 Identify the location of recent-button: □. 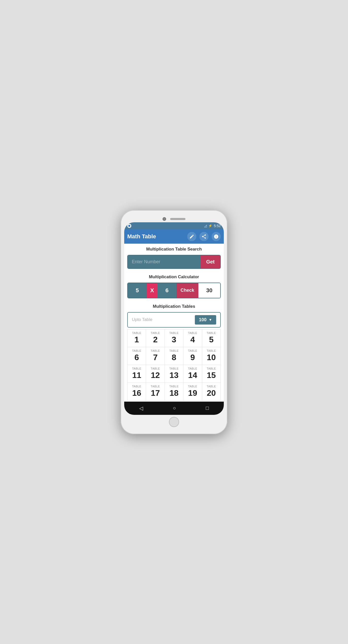
(207, 408).